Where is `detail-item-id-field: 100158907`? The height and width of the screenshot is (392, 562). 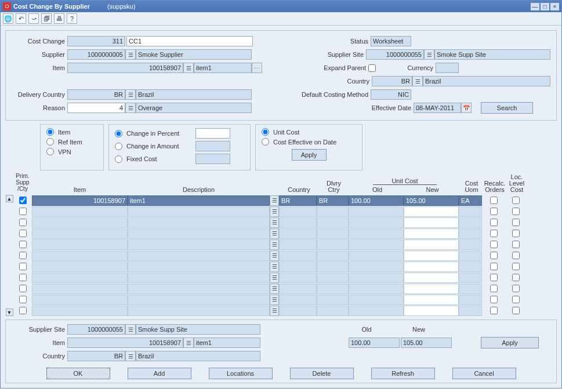 detail-item-id-field: 100158907 is located at coordinates (125, 343).